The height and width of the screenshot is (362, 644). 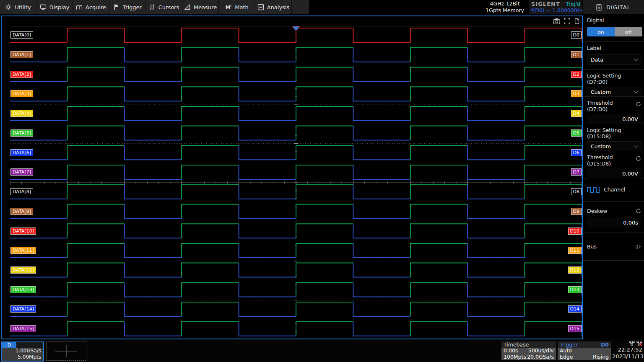 What do you see at coordinates (614, 103) in the screenshot?
I see `threshold1-title: Threshold` at bounding box center [614, 103].